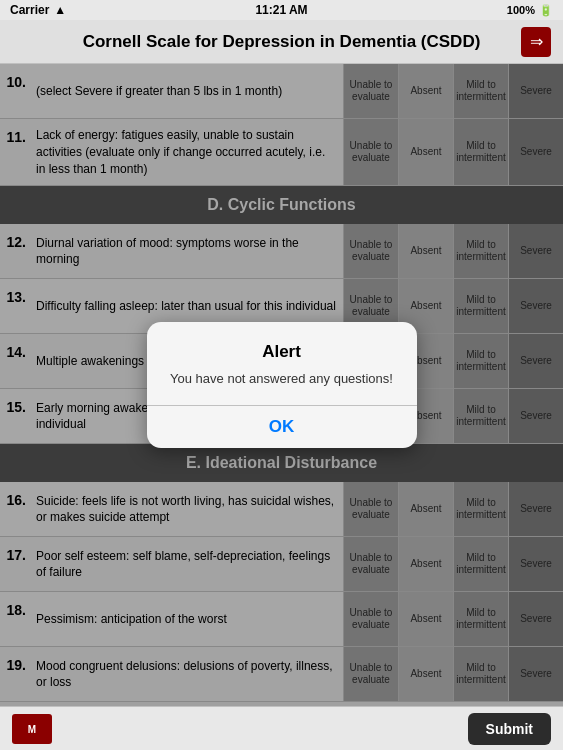 This screenshot has width=563, height=750. I want to click on status-bar-right: 100% 🔋, so click(530, 10).